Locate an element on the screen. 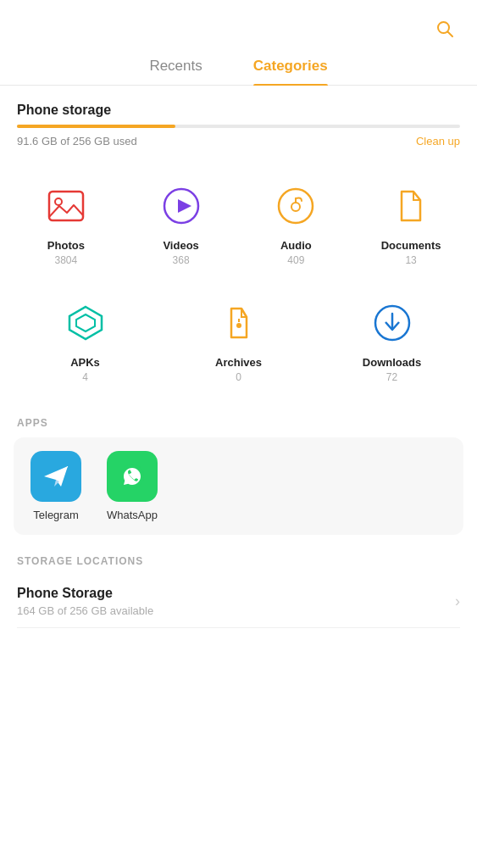 Image resolution: width=477 pixels, height=868 pixels. downloads-count: 72 is located at coordinates (391, 377).